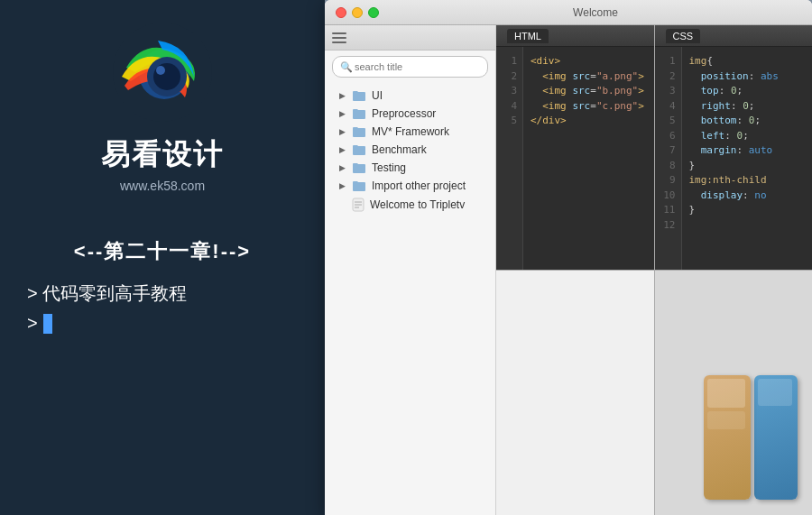  Describe the element at coordinates (162, 294) in the screenshot. I see `subtitle-line: > 代码零到高手教程` at that location.